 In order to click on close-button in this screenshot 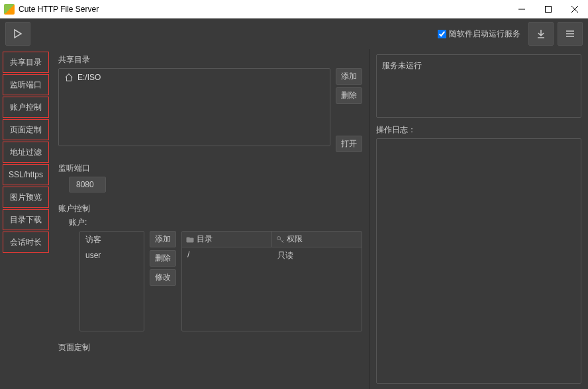, I will do `click(575, 9)`.